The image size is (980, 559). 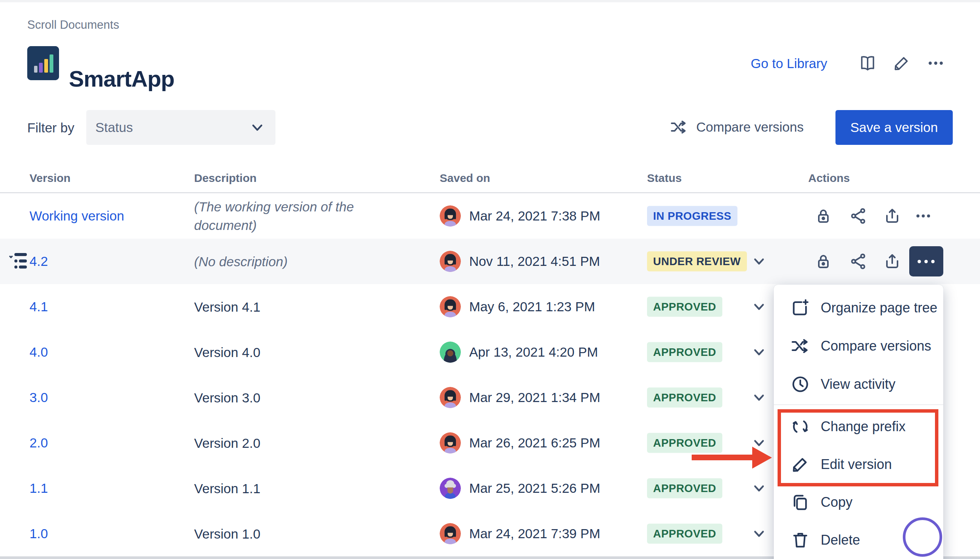 I want to click on page-title: SmartApp, so click(x=121, y=79).